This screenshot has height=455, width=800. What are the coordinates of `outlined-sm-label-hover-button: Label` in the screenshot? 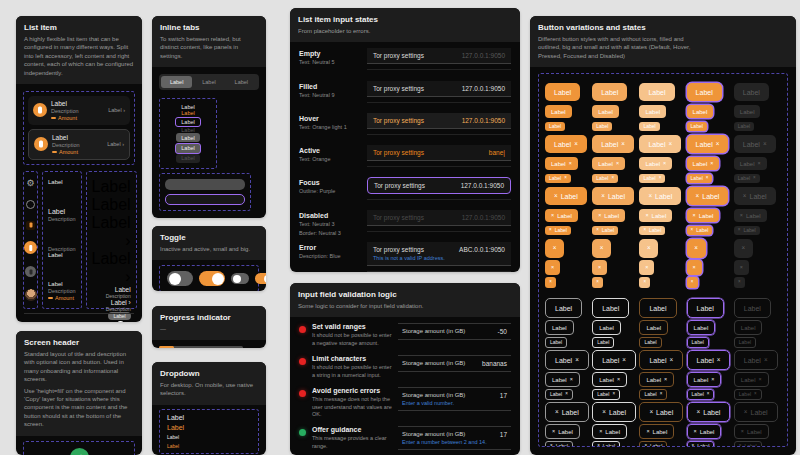 It's located at (603, 342).